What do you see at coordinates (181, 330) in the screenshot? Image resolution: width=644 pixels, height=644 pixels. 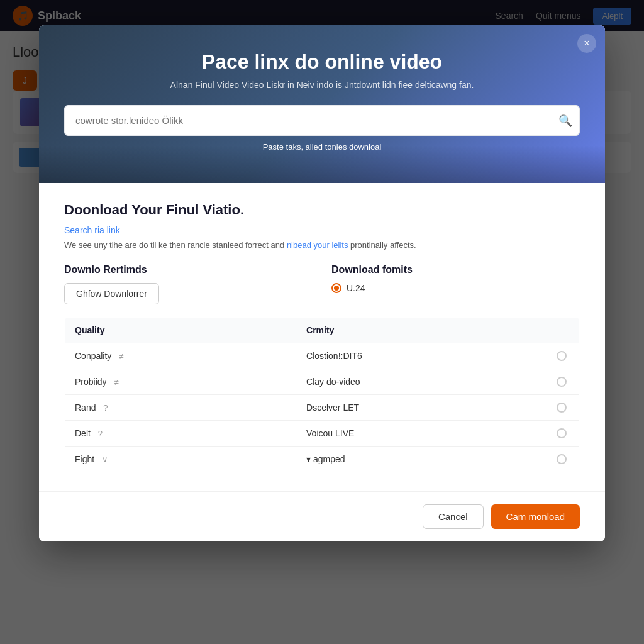 I see `table-col-quality: Quality` at bounding box center [181, 330].